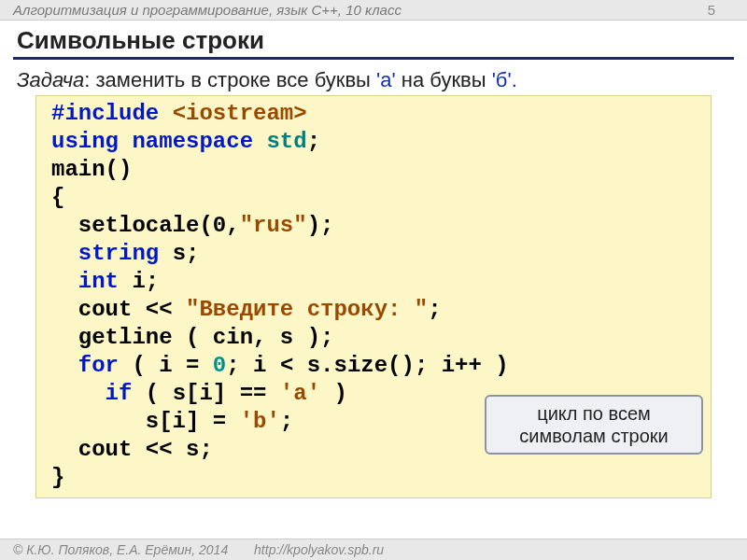 Image resolution: width=747 pixels, height=560 pixels. I want to click on code-id: std, so click(286, 142).